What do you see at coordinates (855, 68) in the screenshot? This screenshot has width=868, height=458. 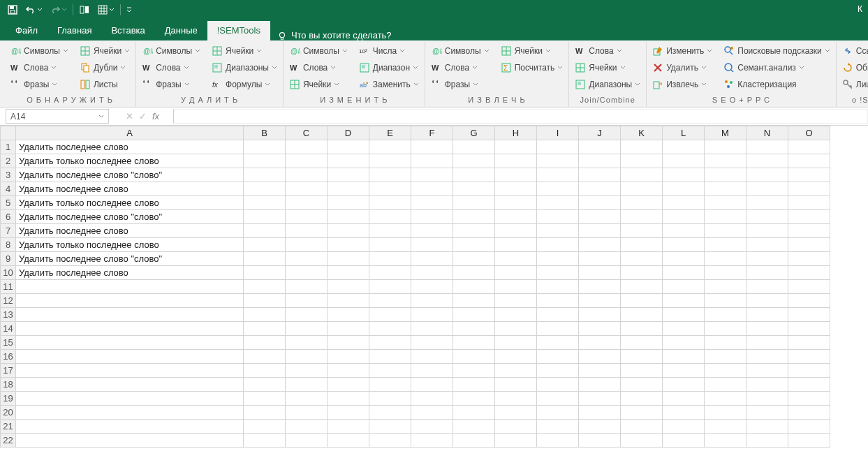 I see `ribbon-btn-обновление: Обновление` at bounding box center [855, 68].